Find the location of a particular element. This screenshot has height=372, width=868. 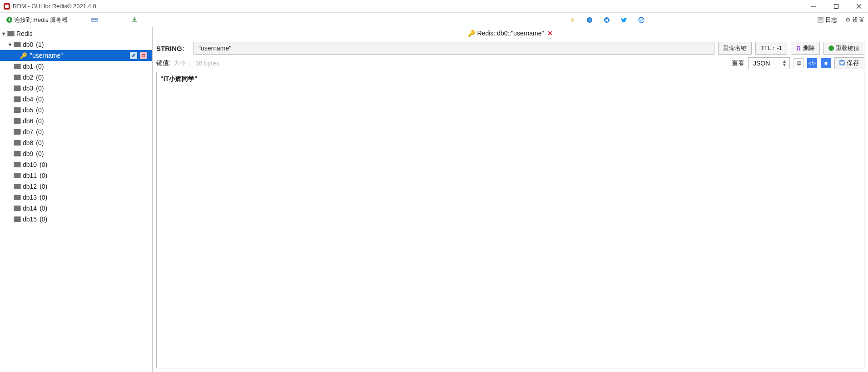

delete-label: 删除 is located at coordinates (809, 48).